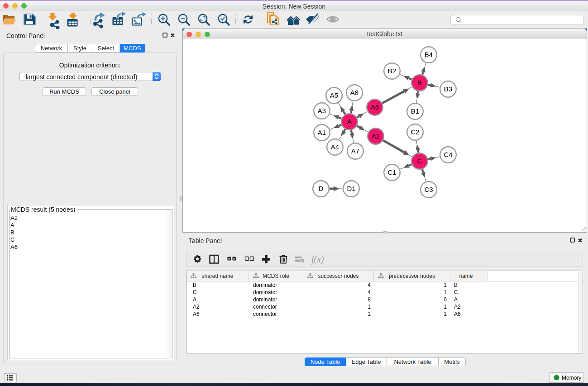  What do you see at coordinates (392, 172) in the screenshot?
I see `svg-text: C1` at bounding box center [392, 172].